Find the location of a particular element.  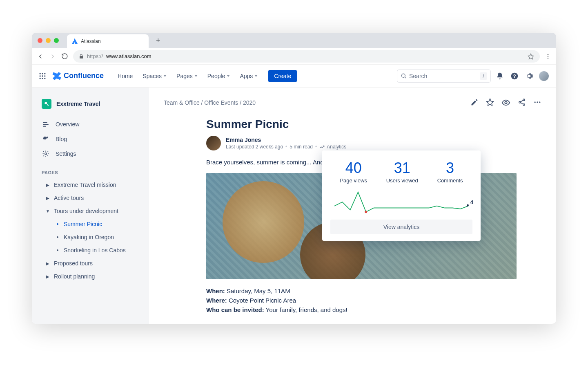

page-top: Team & Office / Office Events / 2020 is located at coordinates (353, 103).